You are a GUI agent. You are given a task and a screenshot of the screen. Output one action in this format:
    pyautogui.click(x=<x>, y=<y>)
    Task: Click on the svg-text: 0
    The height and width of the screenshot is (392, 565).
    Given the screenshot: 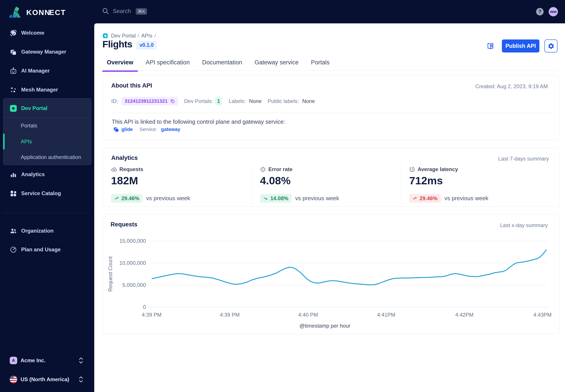 What is the action you would take?
    pyautogui.click(x=145, y=307)
    